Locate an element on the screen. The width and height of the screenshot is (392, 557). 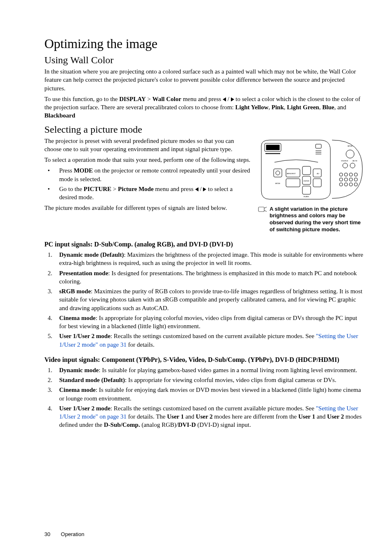
list-item: 3.sRGB mode: Maximizes the purity of RGB… is located at coordinates (211, 300).